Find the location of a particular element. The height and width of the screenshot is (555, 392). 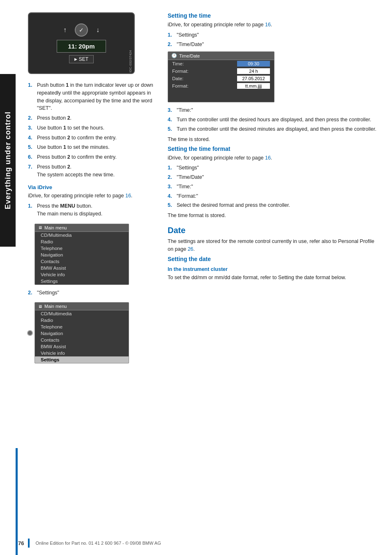

menu-title-bar-2: 🖥 Main menu is located at coordinates (82, 307).